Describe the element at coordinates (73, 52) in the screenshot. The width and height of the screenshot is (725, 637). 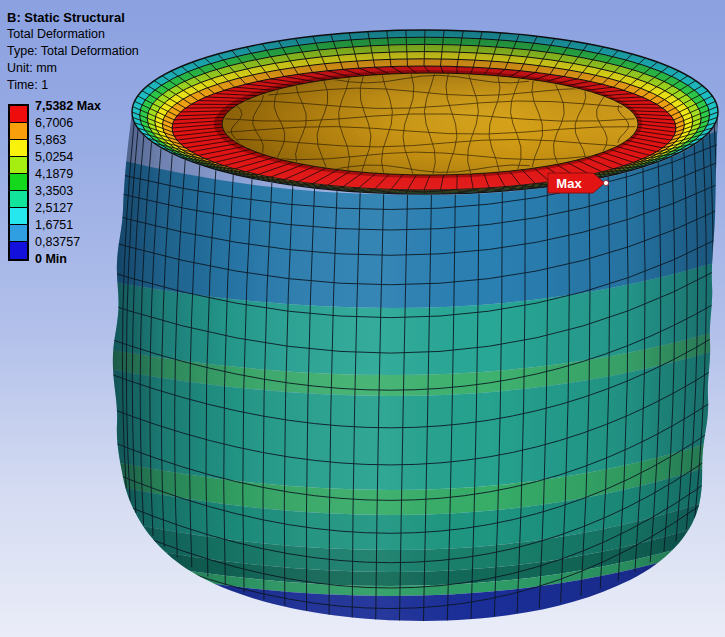
I see `result-type: Type: Total Deformation` at that location.